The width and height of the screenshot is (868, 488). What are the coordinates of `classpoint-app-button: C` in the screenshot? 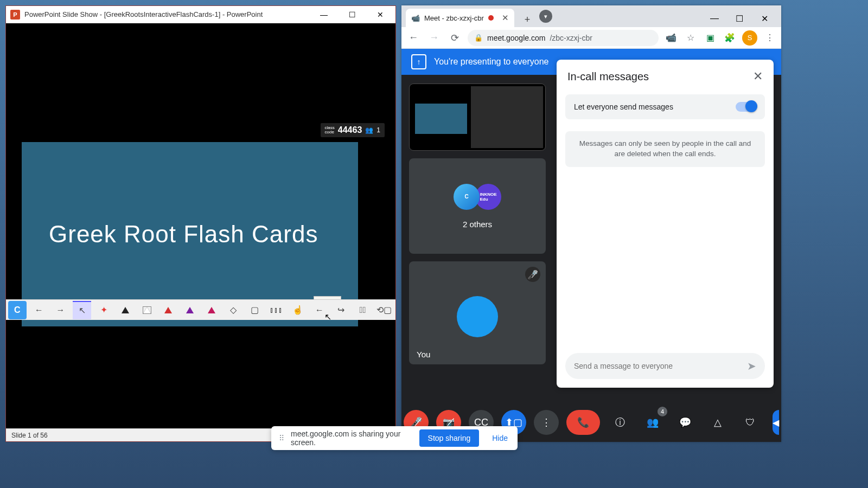 It's located at (17, 310).